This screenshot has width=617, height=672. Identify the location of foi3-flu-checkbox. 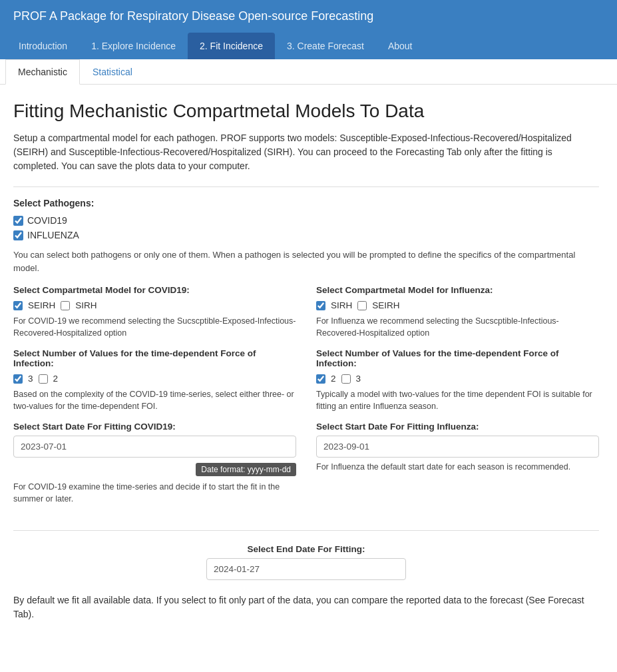
(346, 379).